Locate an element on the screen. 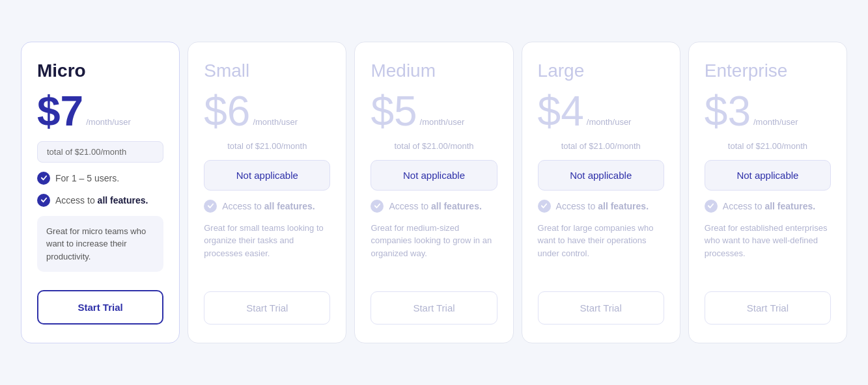  price-unit-small: /month/user is located at coordinates (275, 122).